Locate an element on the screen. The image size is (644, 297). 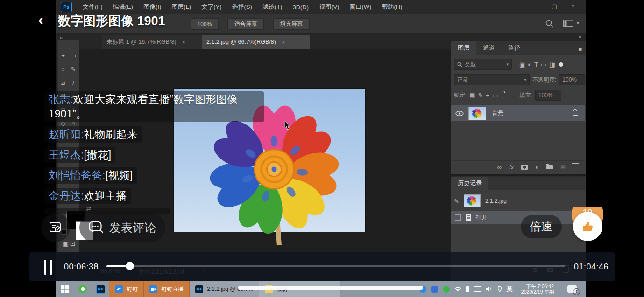
ps-menu-help: 帮助(H) is located at coordinates (392, 7).